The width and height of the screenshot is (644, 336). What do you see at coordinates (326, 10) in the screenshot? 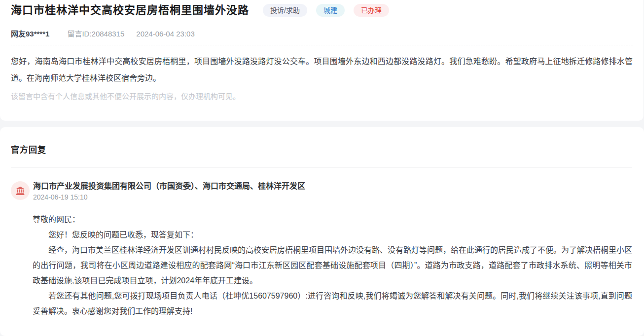
I see `tag-list: 投诉/求助 城建 已办理` at bounding box center [326, 10].